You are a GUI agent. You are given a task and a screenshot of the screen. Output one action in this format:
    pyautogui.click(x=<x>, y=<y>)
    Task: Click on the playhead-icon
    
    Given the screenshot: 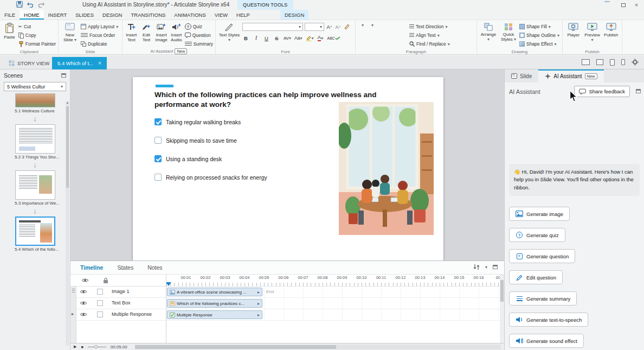 What is the action you would take?
    pyautogui.click(x=169, y=284)
    